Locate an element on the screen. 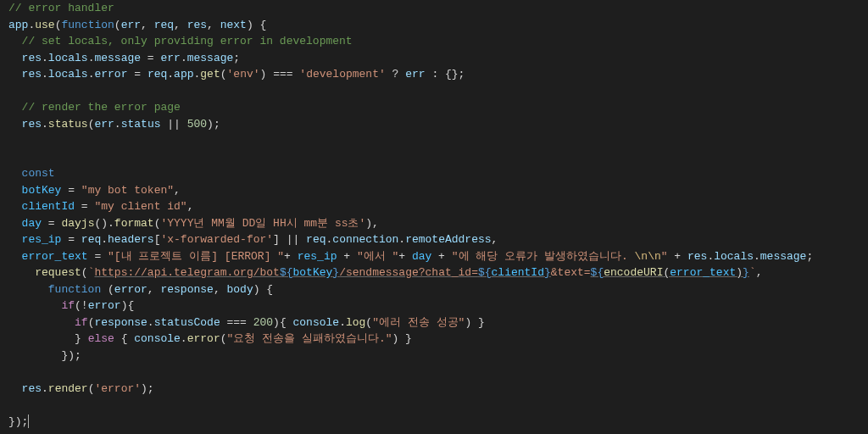  code-line: // set locals, only providing error in d… is located at coordinates (438, 42).